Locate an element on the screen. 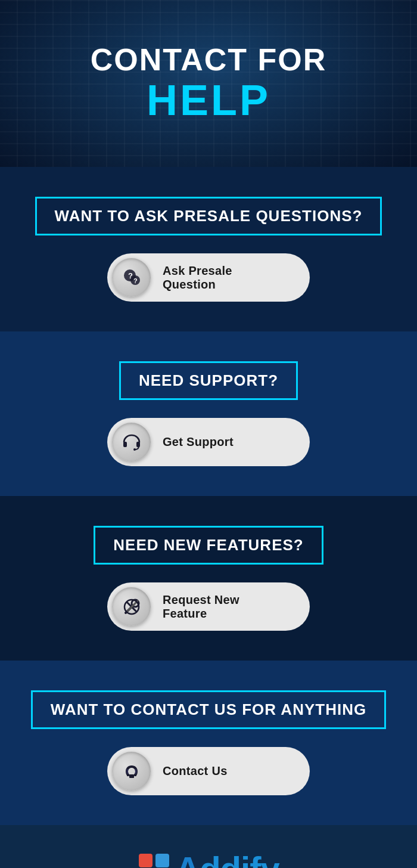 The height and width of the screenshot is (868, 417). phone-icon is located at coordinates (131, 771).